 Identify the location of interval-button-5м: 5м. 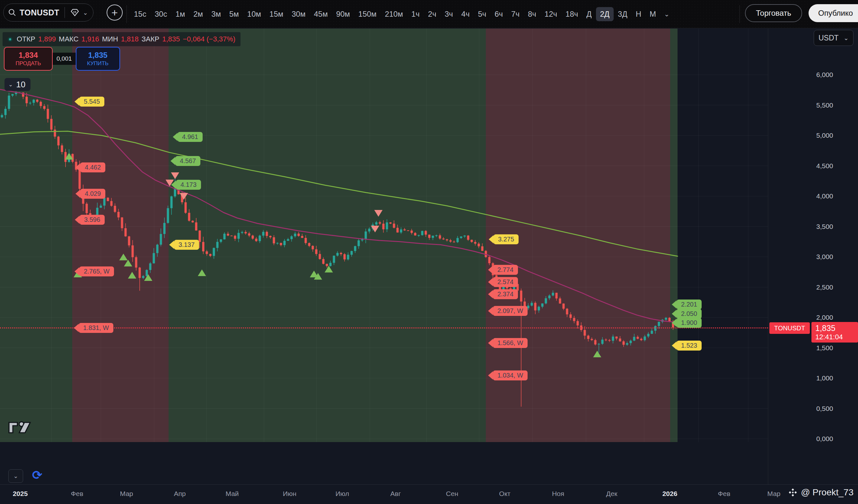
(234, 14).